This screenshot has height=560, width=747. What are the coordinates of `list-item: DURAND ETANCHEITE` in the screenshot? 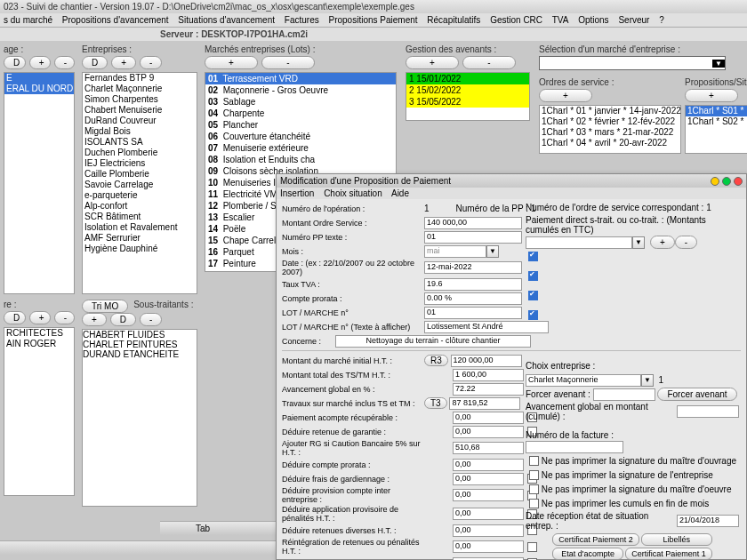 It's located at (140, 354).